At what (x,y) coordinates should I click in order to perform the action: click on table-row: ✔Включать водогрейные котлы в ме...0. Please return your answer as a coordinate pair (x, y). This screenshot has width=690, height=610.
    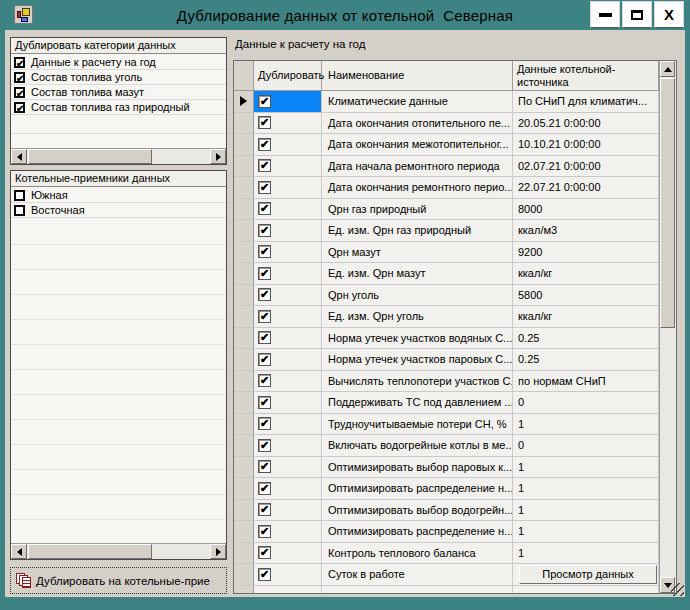
    Looking at the image, I should click on (446, 446).